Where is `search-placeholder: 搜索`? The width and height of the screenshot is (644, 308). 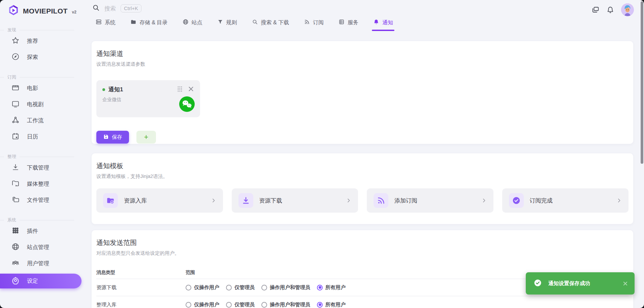 search-placeholder: 搜索 is located at coordinates (110, 9).